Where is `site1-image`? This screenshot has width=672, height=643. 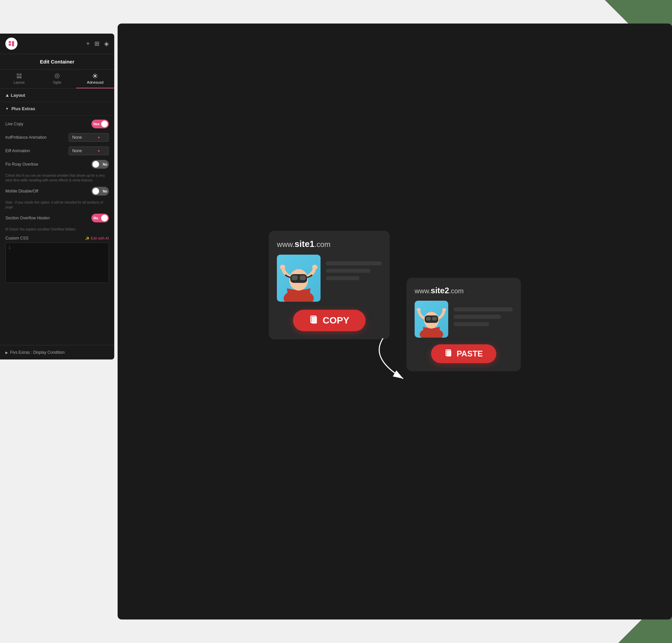 site1-image is located at coordinates (299, 278).